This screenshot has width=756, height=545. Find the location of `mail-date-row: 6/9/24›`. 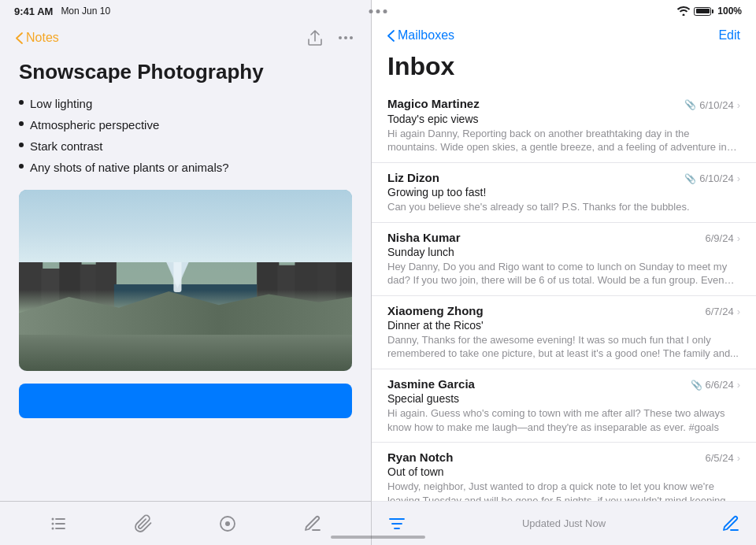

mail-date-row: 6/9/24› is located at coordinates (723, 238).